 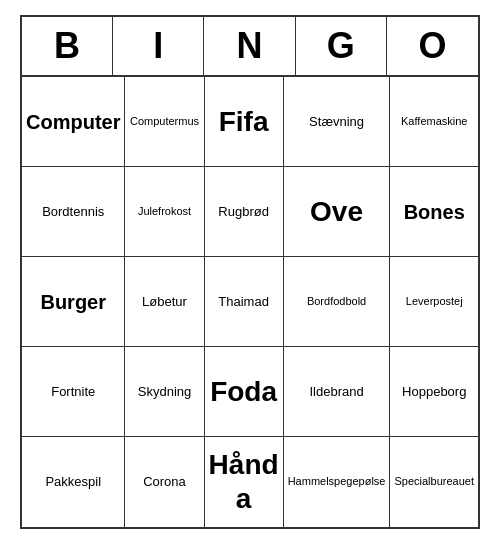 I want to click on cell-label: Julefrokost, so click(x=164, y=212).